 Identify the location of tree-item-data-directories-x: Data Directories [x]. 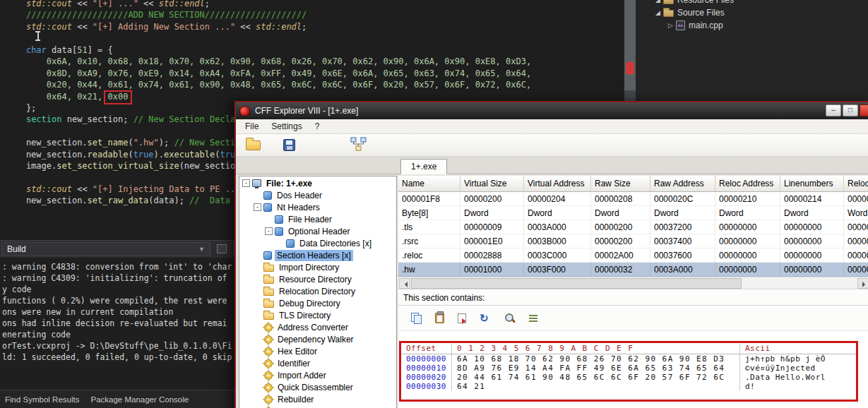
(318, 243).